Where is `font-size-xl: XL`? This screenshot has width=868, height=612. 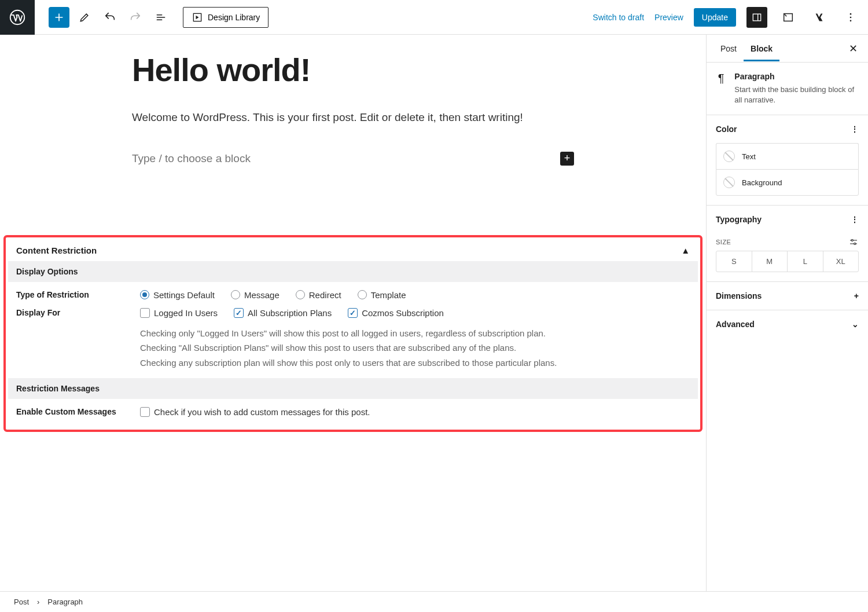 font-size-xl: XL is located at coordinates (841, 262).